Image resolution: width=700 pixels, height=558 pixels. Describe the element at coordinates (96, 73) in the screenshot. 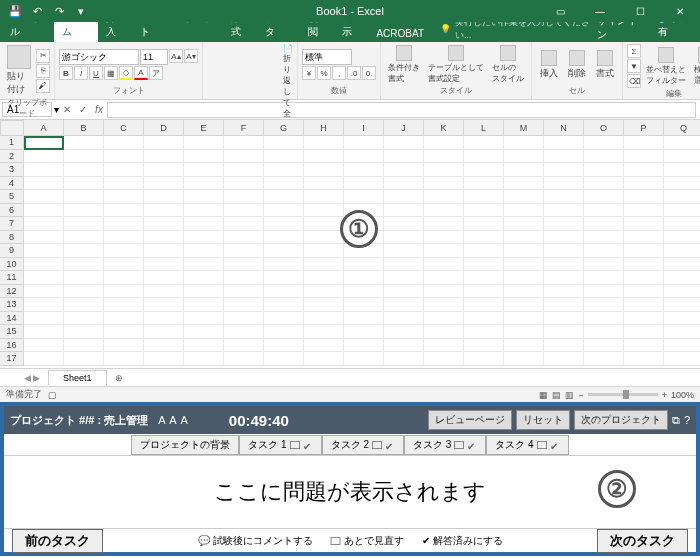

I see `underline-icon: U` at that location.